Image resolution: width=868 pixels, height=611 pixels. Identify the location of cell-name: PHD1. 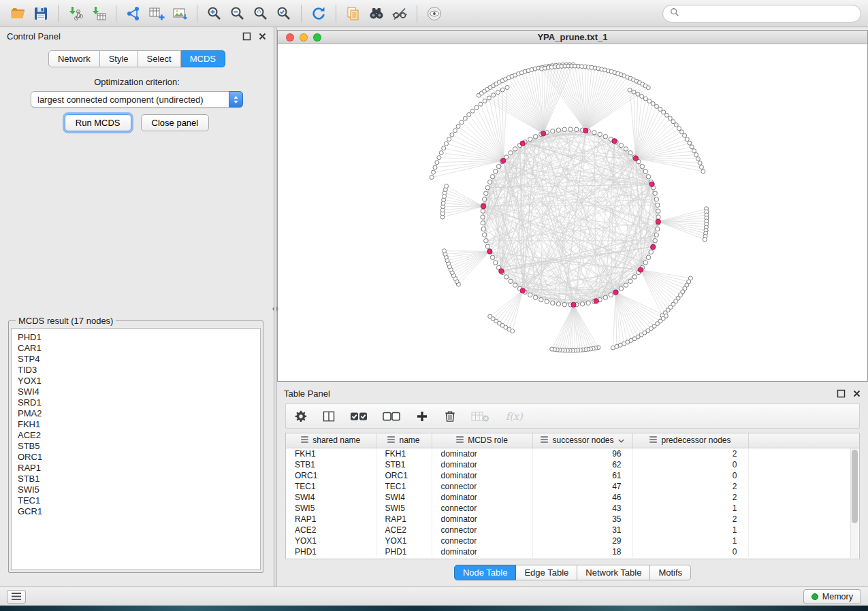
(404, 552).